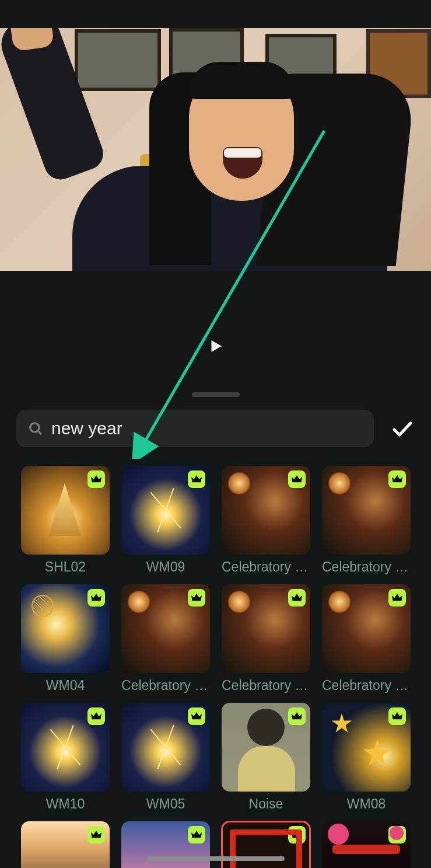 The width and height of the screenshot is (431, 868). I want to click on search-box, so click(195, 428).